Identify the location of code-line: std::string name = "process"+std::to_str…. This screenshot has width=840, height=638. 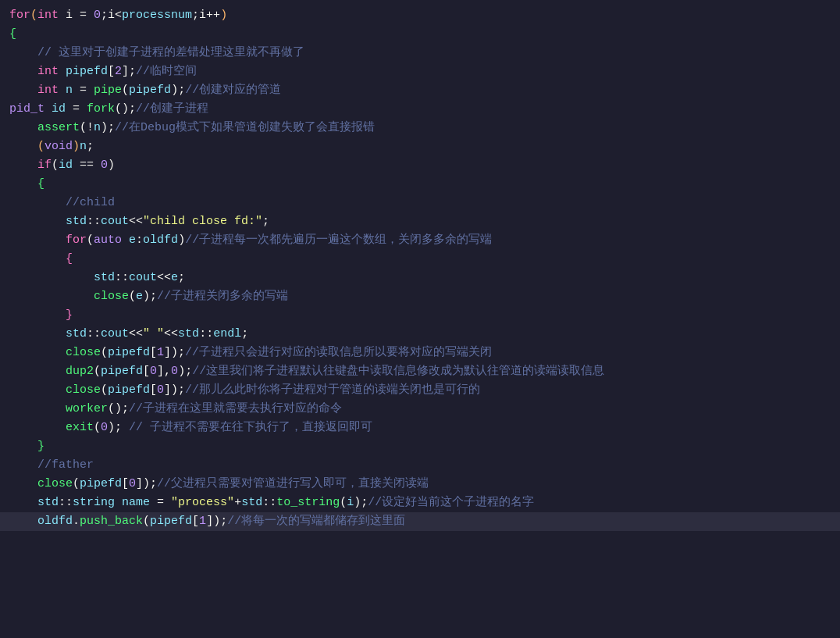
(420, 503).